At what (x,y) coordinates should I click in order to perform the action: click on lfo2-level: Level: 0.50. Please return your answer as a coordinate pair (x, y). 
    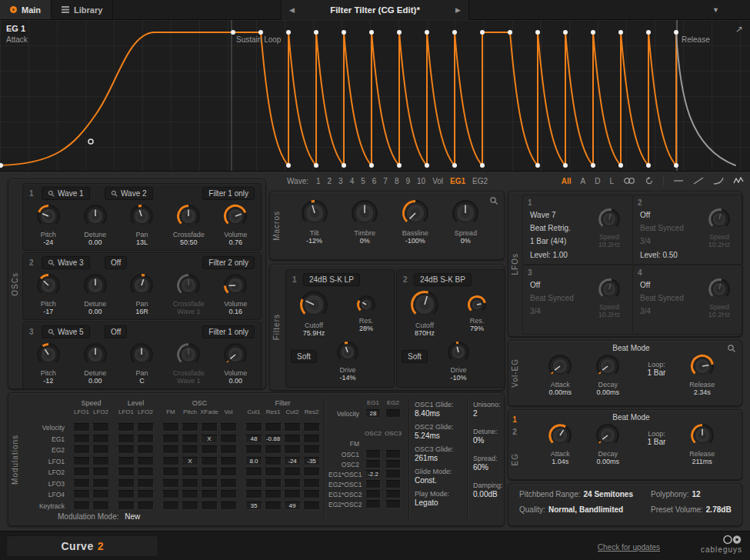
    Looking at the image, I should click on (658, 255).